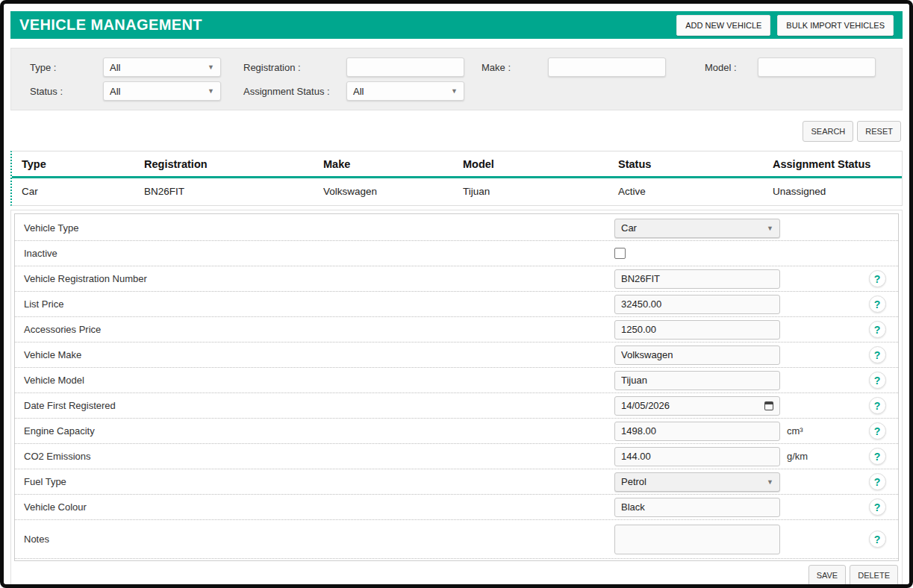 The image size is (913, 588). Describe the element at coordinates (873, 575) in the screenshot. I see `delete-button: DELETE` at that location.